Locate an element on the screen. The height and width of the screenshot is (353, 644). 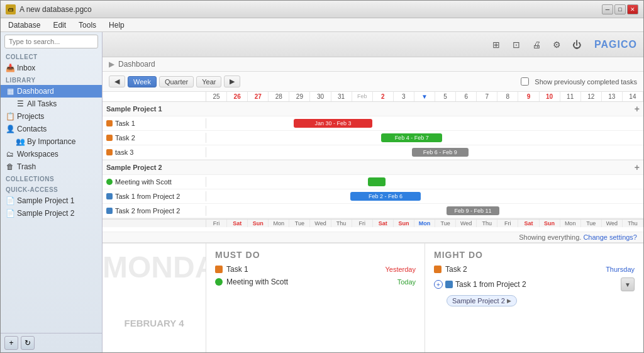
show-completed-label: Show previously completed tasks is located at coordinates (586, 82).